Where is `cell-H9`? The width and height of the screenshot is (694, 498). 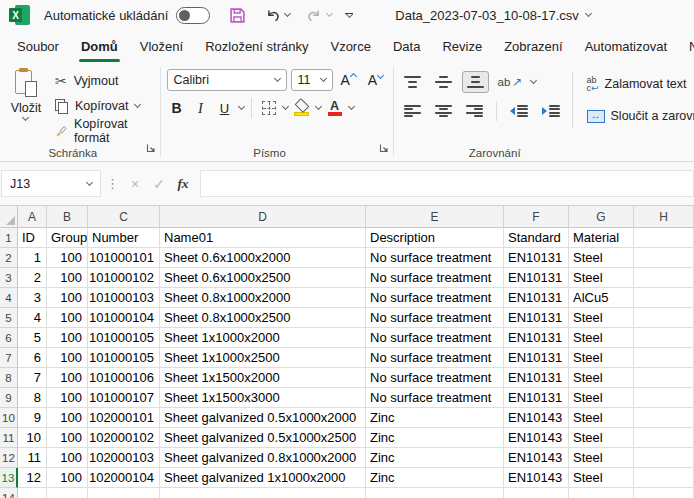
cell-H9 is located at coordinates (664, 398).